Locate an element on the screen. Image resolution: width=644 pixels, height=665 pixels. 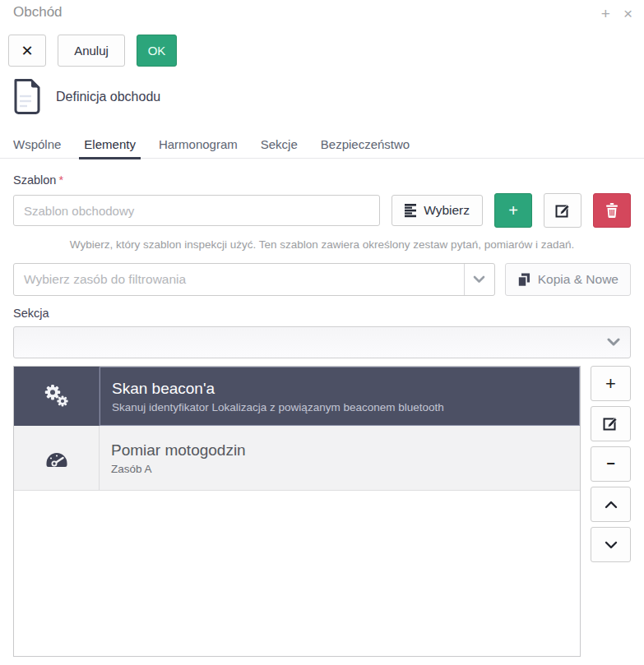
tab-wspolne: Wspólne is located at coordinates (37, 145).